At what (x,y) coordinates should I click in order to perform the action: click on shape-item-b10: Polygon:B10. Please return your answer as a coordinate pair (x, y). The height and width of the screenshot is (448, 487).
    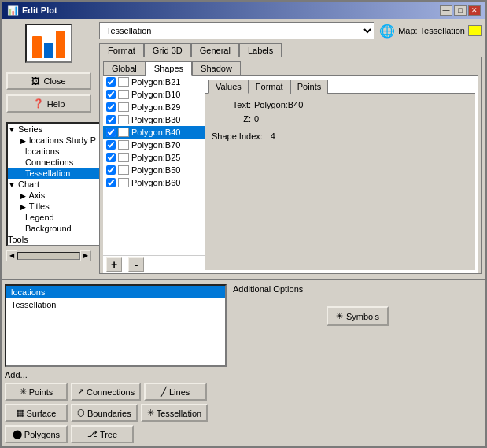
    Looking at the image, I should click on (154, 94).